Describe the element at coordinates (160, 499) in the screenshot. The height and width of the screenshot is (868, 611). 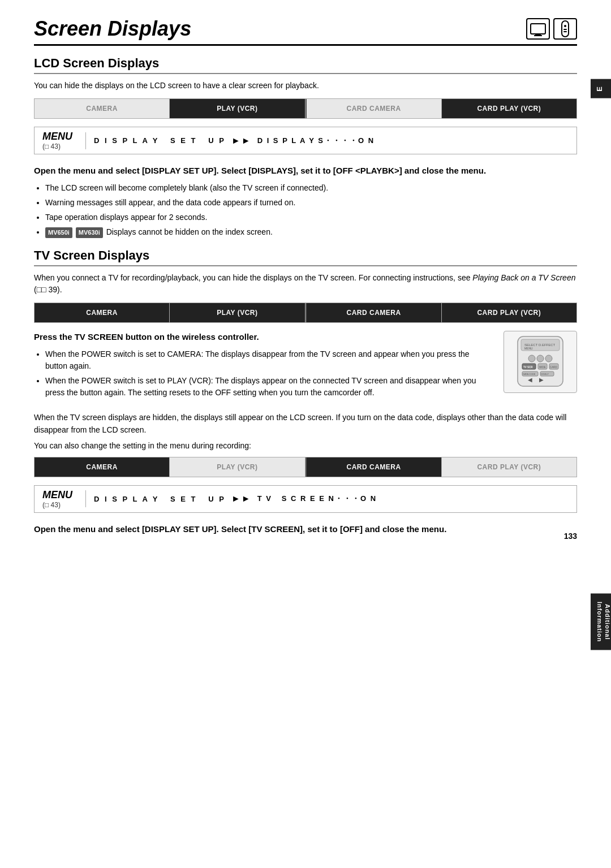
I see `tv-menu-item: D I S P L A Y S E T U P` at that location.